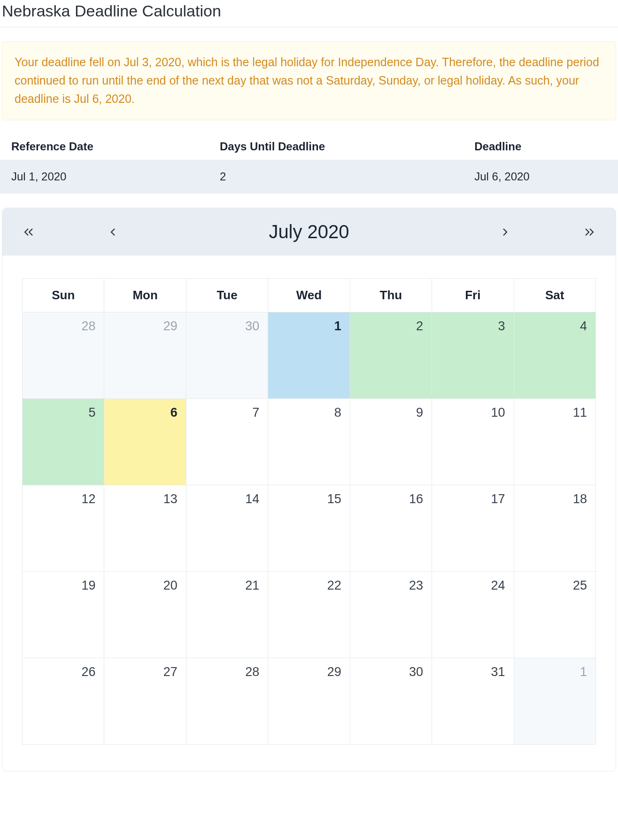 Image resolution: width=618 pixels, height=840 pixels. I want to click on weekday-mon: Mon, so click(145, 296).